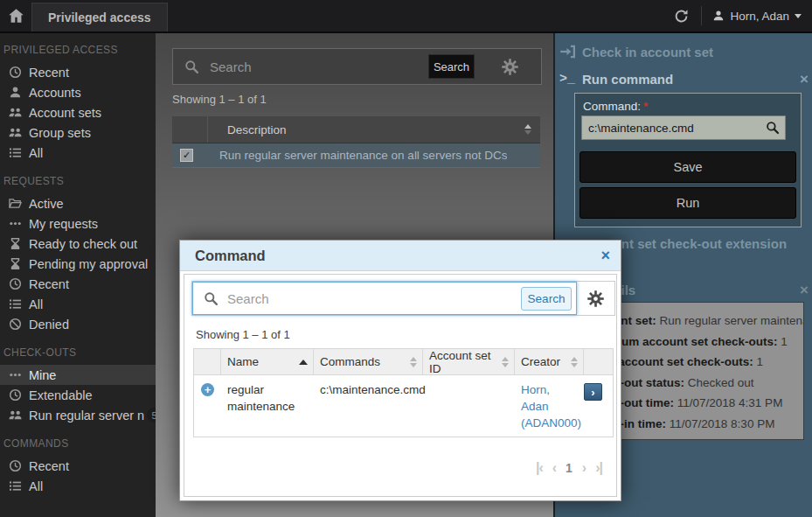  What do you see at coordinates (369, 362) in the screenshot?
I see `column-commands: Commands` at bounding box center [369, 362].